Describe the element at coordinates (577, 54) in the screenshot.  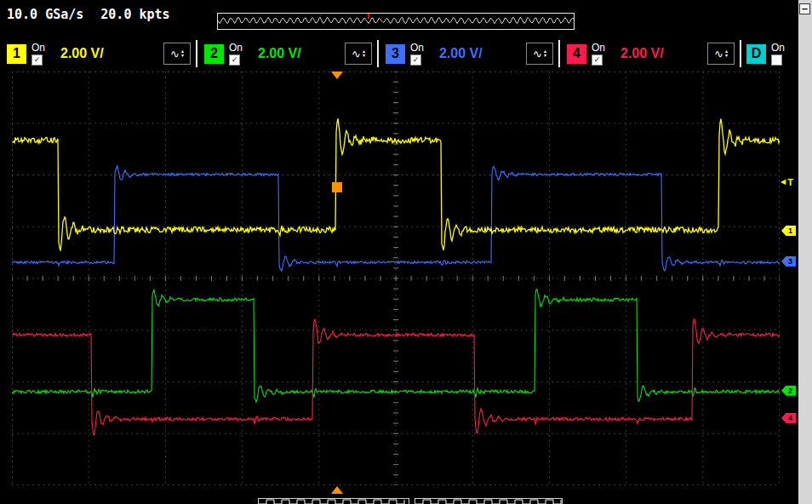
I see `channel-4-badge: 4` at that location.